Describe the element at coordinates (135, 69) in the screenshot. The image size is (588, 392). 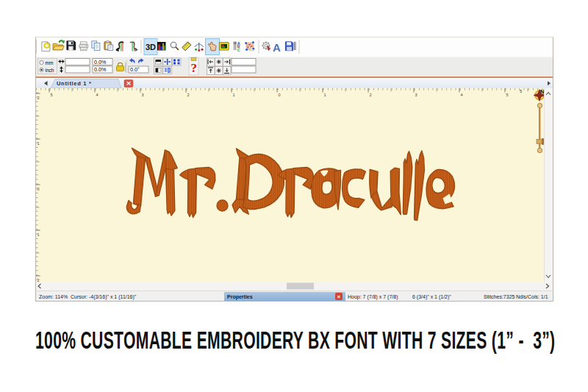
I see `svg-text: 0.0°` at that location.